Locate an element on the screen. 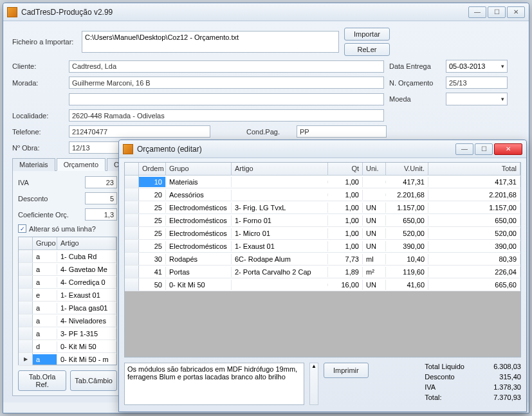  cell-total: 520,00 is located at coordinates (475, 233).